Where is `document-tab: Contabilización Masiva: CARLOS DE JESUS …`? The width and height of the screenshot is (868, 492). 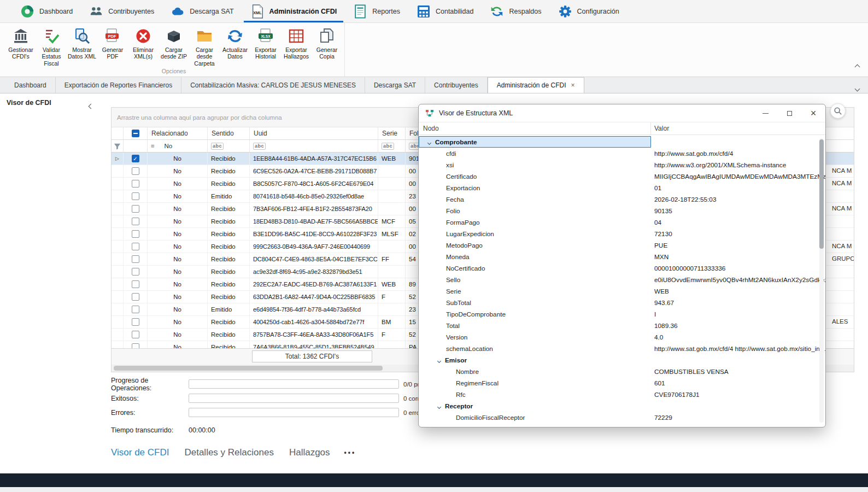 document-tab: Contabilización Masiva: CARLOS DE JESUS … is located at coordinates (273, 85).